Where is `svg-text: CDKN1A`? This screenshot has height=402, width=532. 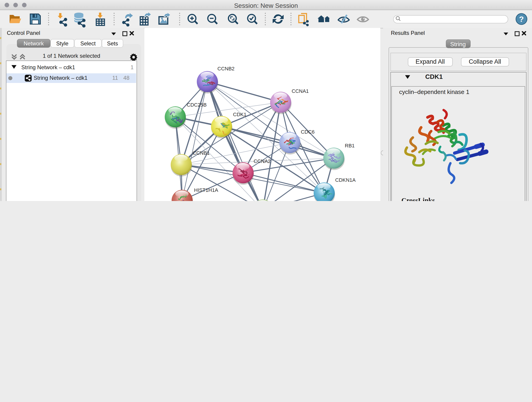
svg-text: CDKN1A is located at coordinates (345, 180).